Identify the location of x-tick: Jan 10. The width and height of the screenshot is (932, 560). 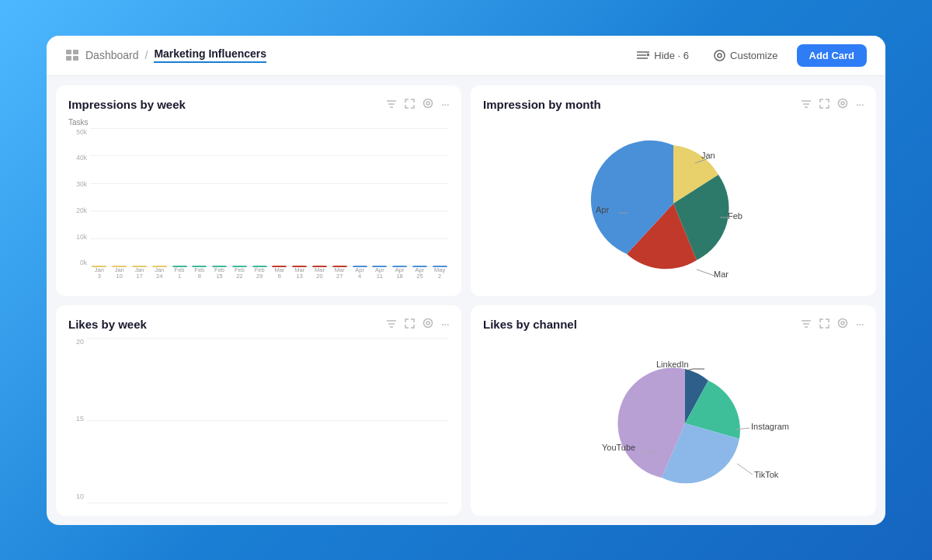
(120, 274).